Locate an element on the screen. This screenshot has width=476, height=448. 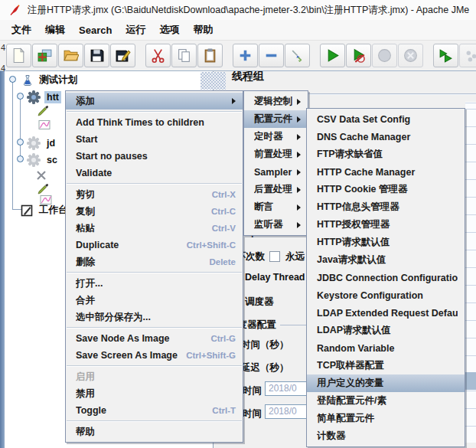
menu-item-duplicate: DuplicateCtrl+Shift-C is located at coordinates (155, 245).